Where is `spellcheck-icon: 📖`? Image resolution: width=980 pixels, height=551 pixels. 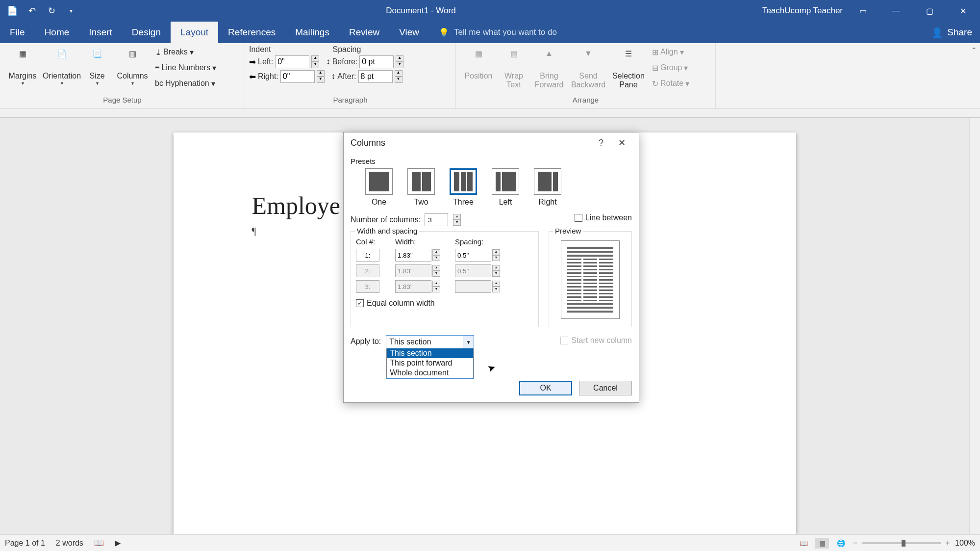 spellcheck-icon: 📖 is located at coordinates (99, 543).